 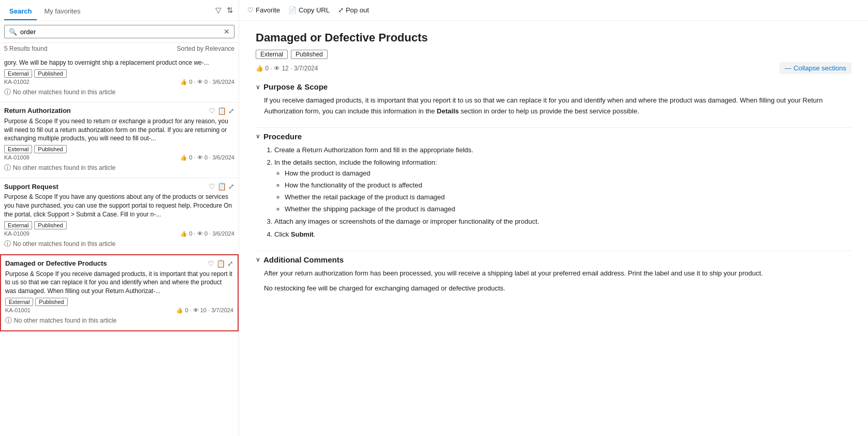 What do you see at coordinates (119, 186) in the screenshot?
I see `result-title-row: Support Request ♡ 📋 ⤢` at bounding box center [119, 186].